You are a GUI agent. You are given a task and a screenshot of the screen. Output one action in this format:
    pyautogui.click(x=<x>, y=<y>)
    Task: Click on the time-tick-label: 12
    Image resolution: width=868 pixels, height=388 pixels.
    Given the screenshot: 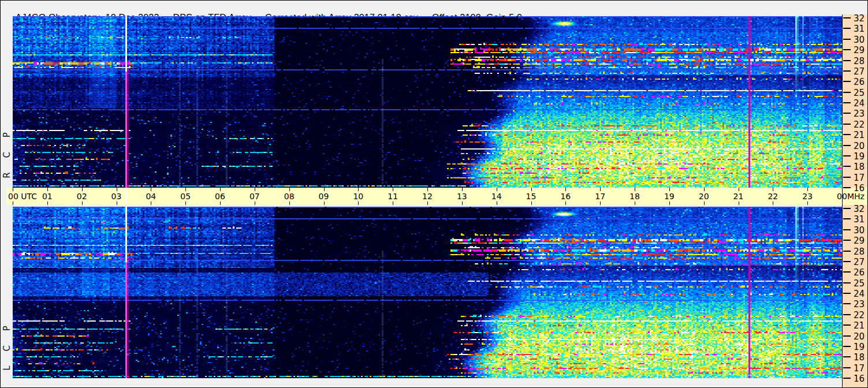 What is the action you would take?
    pyautogui.click(x=427, y=196)
    